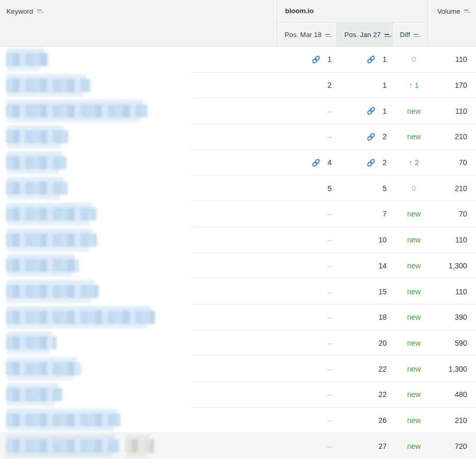  Describe the element at coordinates (238, 446) in the screenshot. I see `table-row: – 27 new 720` at that location.